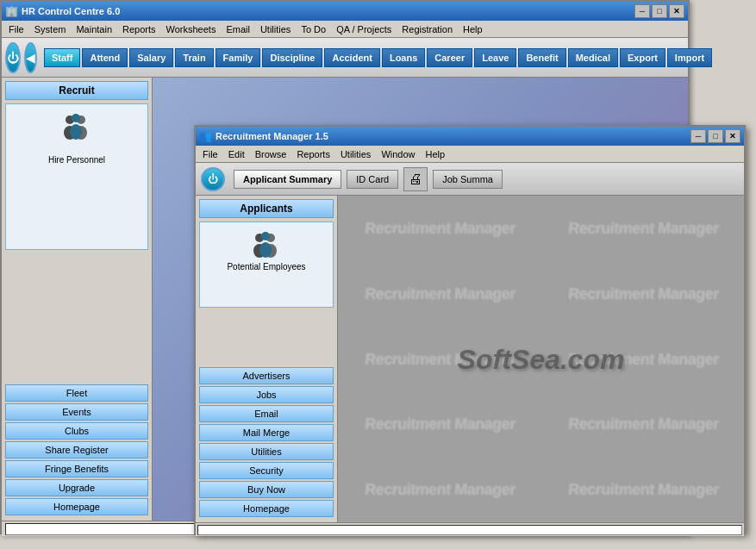 This screenshot has width=756, height=549. What do you see at coordinates (77, 412) in the screenshot?
I see `sidebar-events: Events` at bounding box center [77, 412].